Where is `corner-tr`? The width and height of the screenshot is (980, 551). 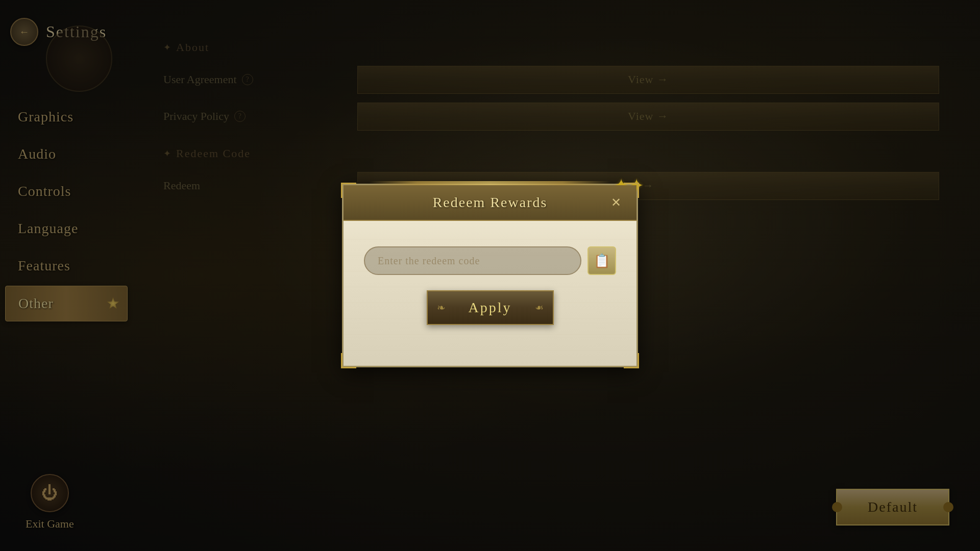
corner-tr is located at coordinates (631, 190).